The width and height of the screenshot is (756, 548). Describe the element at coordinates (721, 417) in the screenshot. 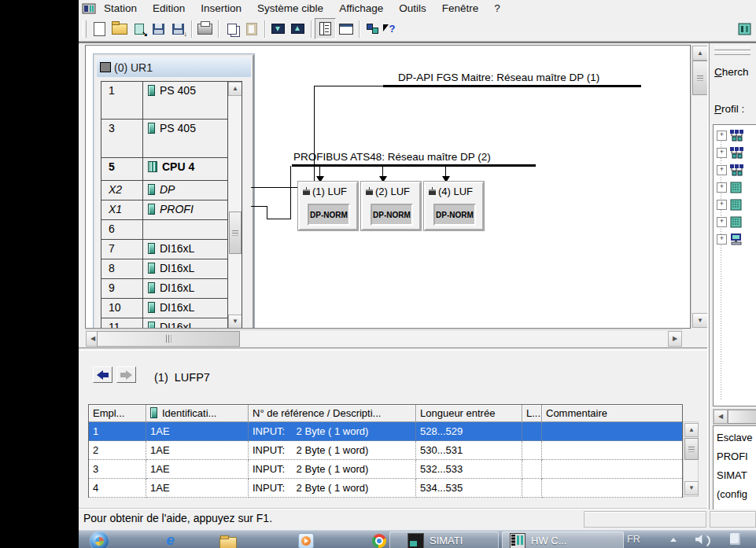

I see `scroll-left-icon: ◀` at that location.